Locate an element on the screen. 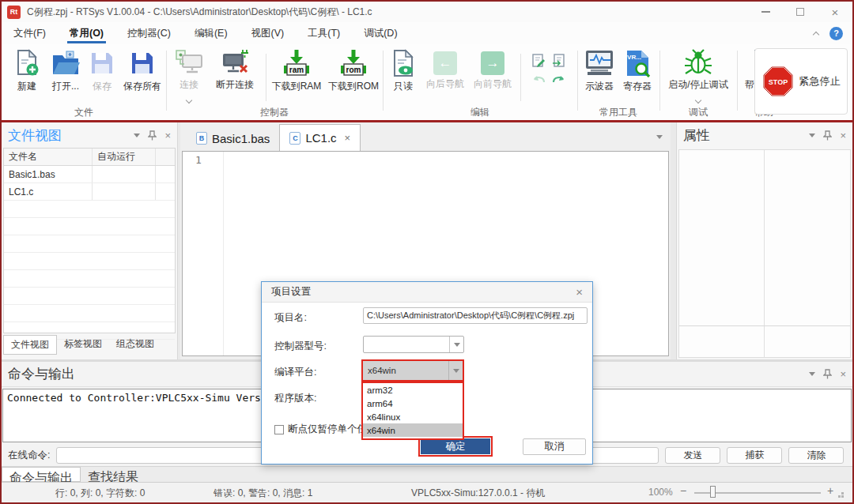 The width and height of the screenshot is (854, 504). compile-platform-select: x64win is located at coordinates (413, 370).